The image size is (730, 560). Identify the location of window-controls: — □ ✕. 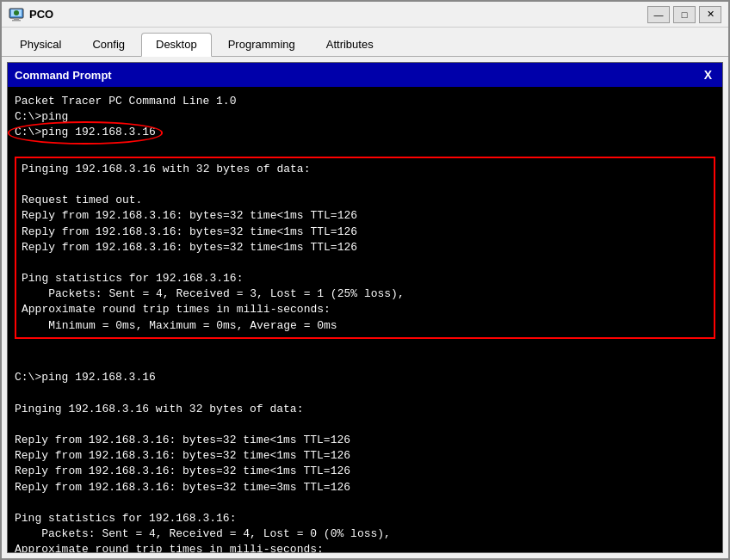
(684, 15).